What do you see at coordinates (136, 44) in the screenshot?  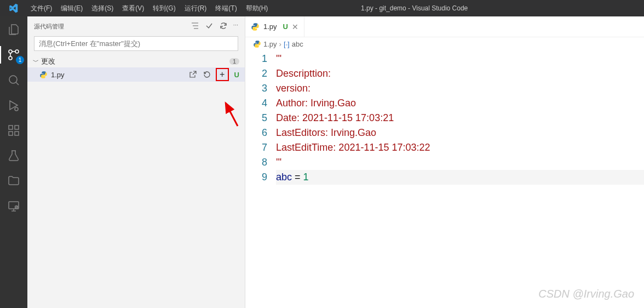 I see `commit-message-box` at bounding box center [136, 44].